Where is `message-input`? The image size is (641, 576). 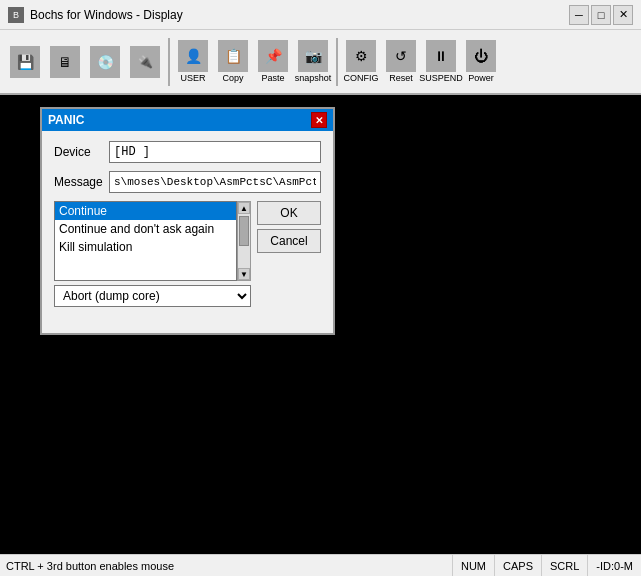
message-input is located at coordinates (215, 182).